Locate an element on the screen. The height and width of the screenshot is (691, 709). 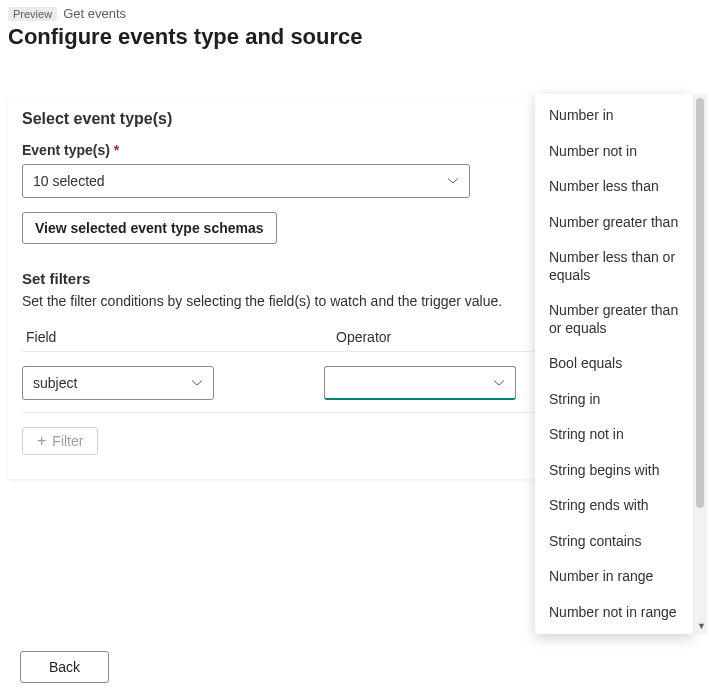
operator-select is located at coordinates (420, 383).